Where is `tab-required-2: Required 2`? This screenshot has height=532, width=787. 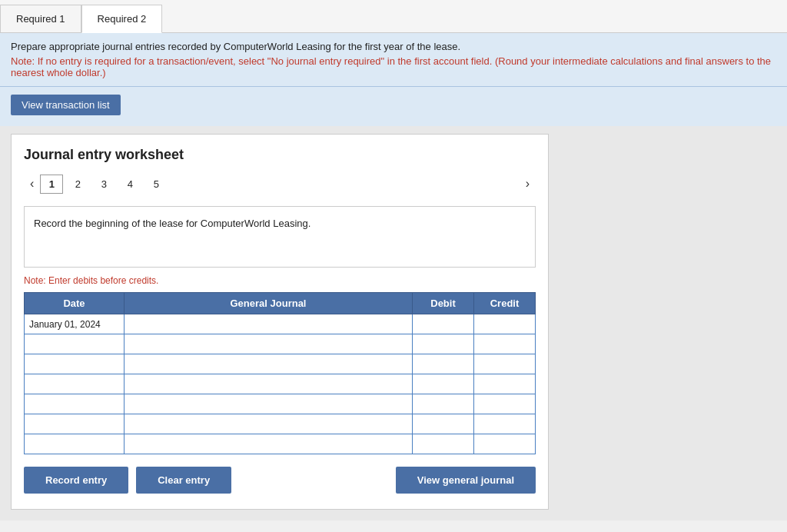 tab-required-2: Required 2 is located at coordinates (122, 18).